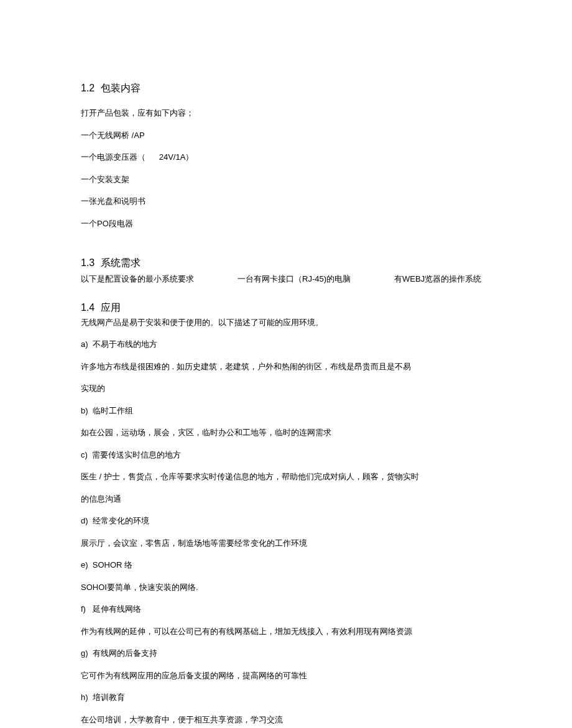 This screenshot has width=572, height=728. I want to click on heading-1-3-title: 系统需求, so click(121, 262).